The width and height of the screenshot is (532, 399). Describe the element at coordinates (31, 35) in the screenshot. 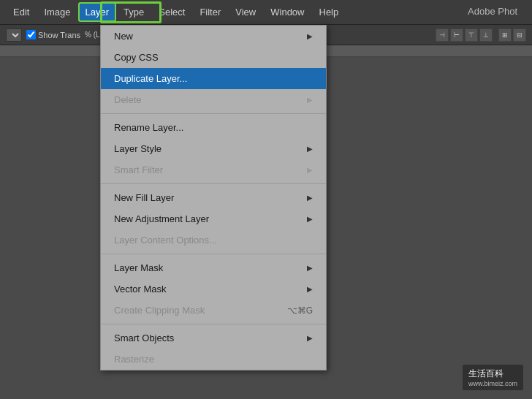

I see `show-transform-checkbox` at that location.